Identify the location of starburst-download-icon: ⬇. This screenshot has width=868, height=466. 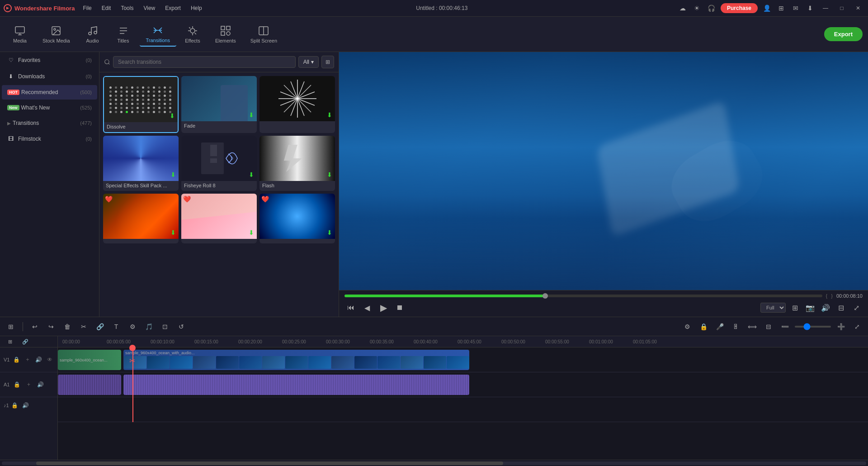
(330, 115).